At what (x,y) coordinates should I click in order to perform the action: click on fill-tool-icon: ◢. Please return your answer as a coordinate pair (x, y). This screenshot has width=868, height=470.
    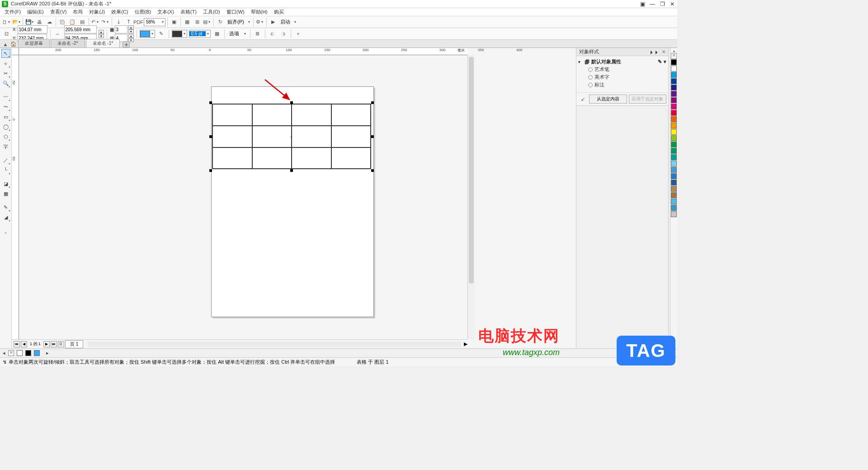
    Looking at the image, I should click on (6, 217).